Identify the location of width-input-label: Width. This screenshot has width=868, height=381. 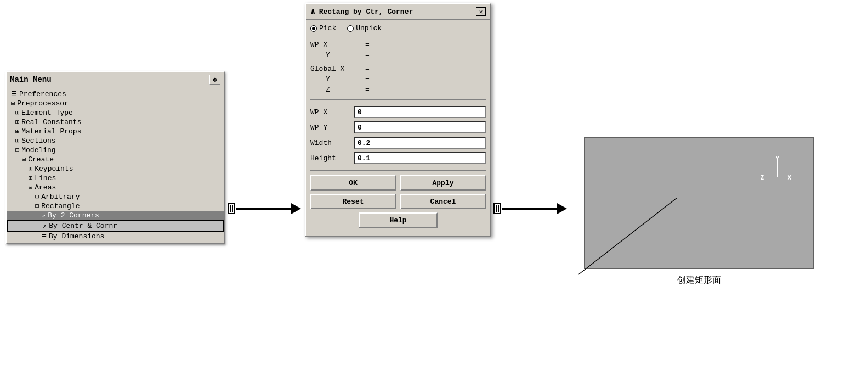
(332, 143).